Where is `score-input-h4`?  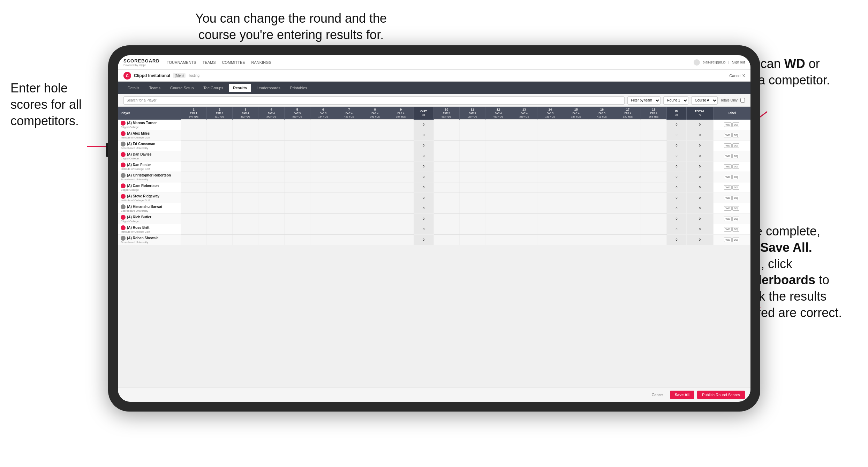 score-input-h4 is located at coordinates (271, 187).